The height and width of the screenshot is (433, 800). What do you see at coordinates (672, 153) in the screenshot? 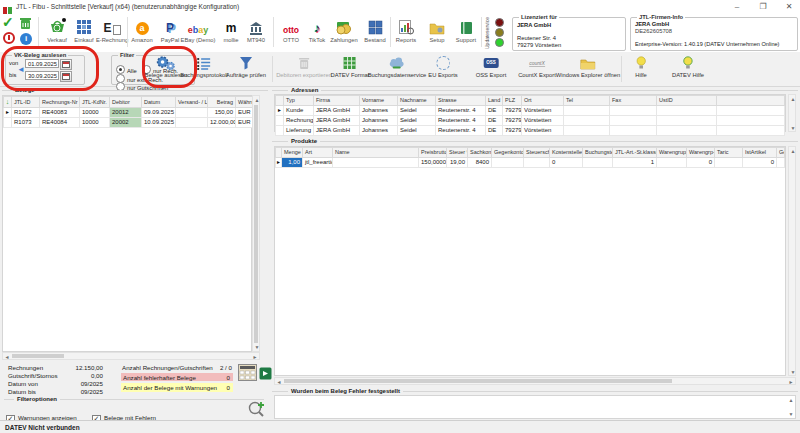
I see `column-header: Warengrupp` at bounding box center [672, 153].